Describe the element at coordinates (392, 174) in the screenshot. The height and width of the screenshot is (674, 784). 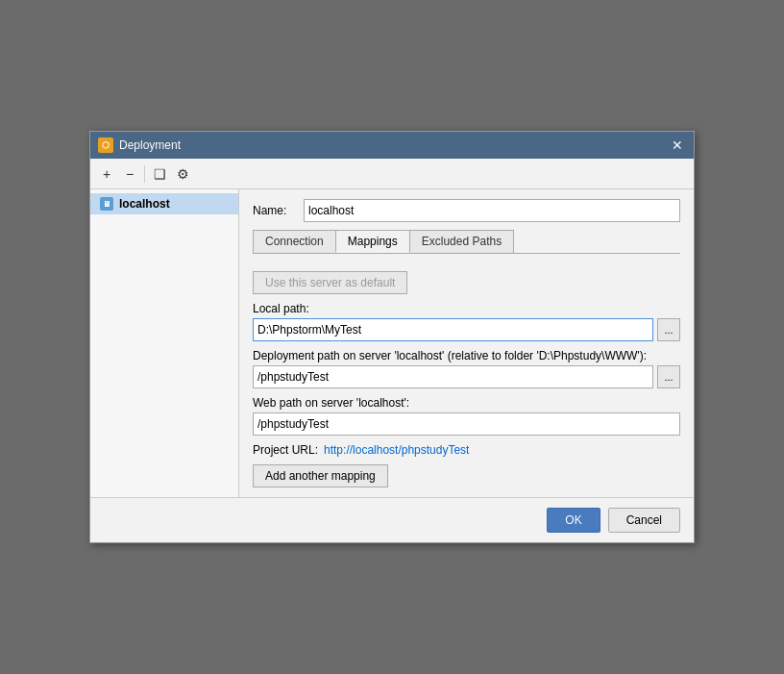
I see `toolbar: + − ❑ ⚙` at that location.